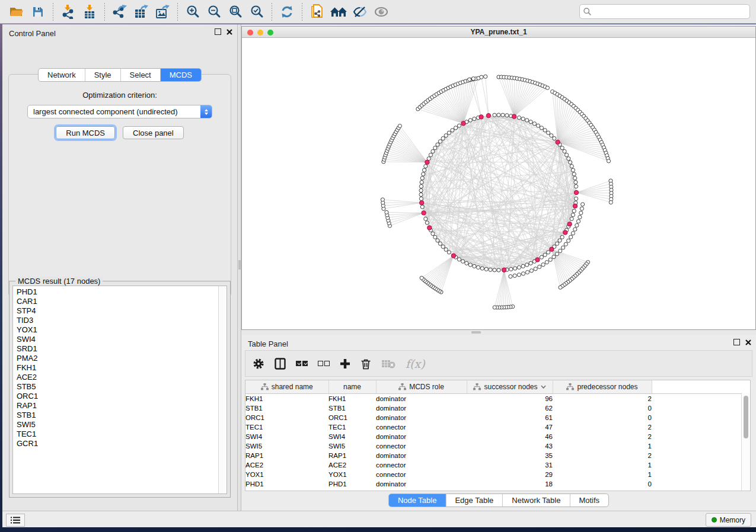  I want to click on mcds-result-item: RAP1, so click(116, 406).